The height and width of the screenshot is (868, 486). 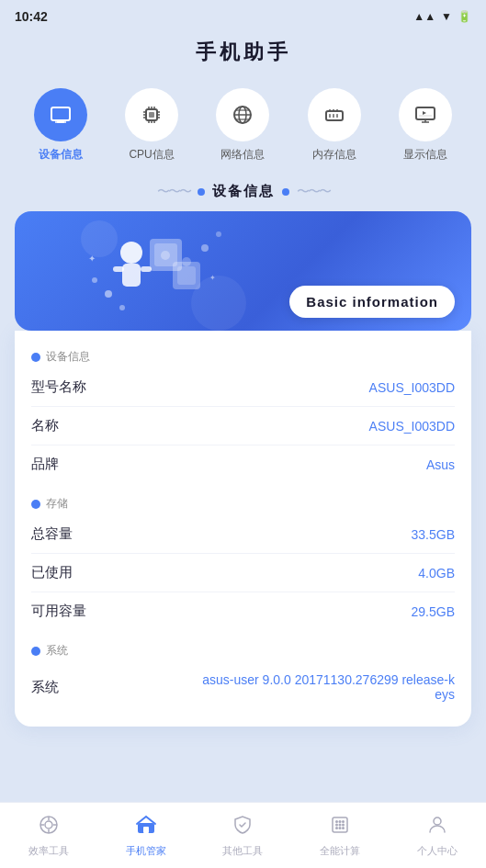 What do you see at coordinates (36, 357) in the screenshot?
I see `device-dot` at bounding box center [36, 357].